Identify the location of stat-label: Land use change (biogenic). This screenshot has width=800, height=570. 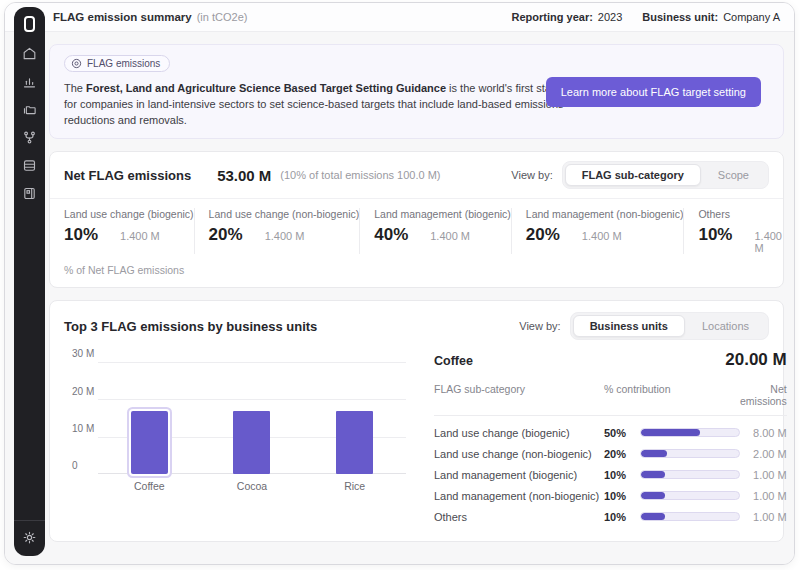
(129, 214).